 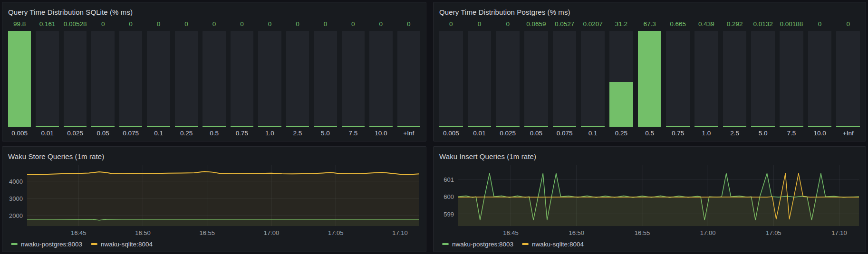 What do you see at coordinates (791, 78) in the screenshot?
I see `bar-gauge-cell: 0.001887.5` at bounding box center [791, 78].